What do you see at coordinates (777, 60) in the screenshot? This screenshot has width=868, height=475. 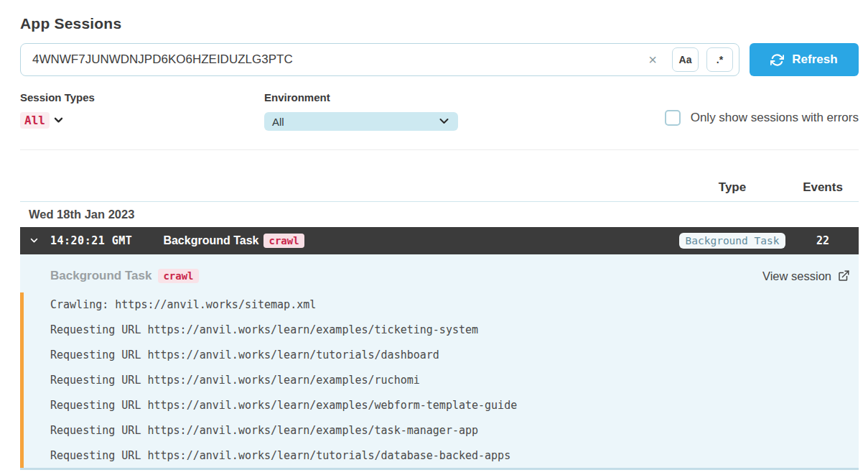 I see `refresh-icon` at bounding box center [777, 60].